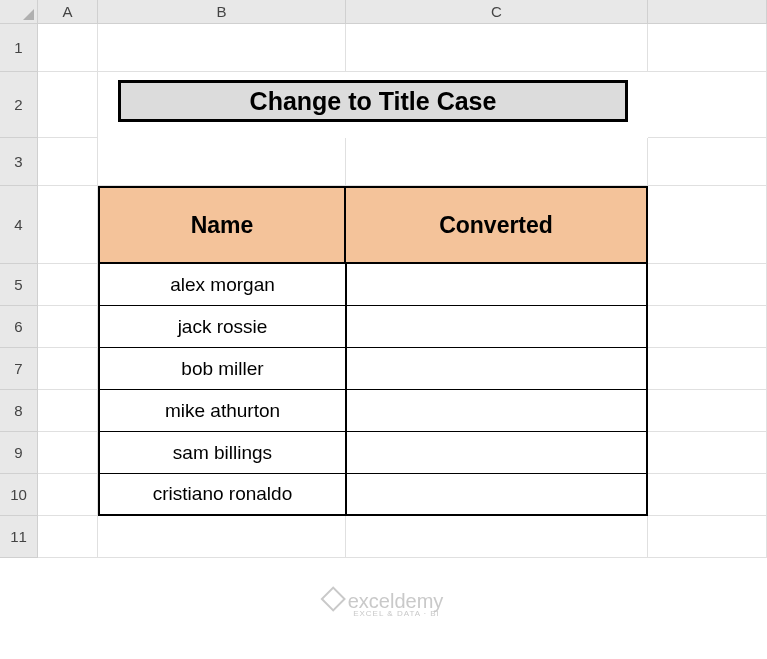 The height and width of the screenshot is (659, 767). I want to click on row-header-7: 7, so click(19, 369).